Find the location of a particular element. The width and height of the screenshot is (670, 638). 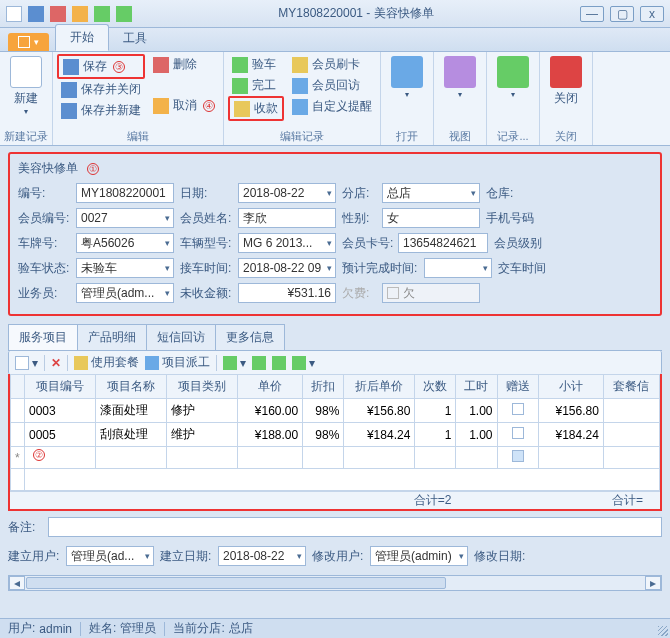

group-edit-record: 验车 完工 收款 会员刷卡 会员回访 自定义提醒 编辑记录 is located at coordinates (302, 98).